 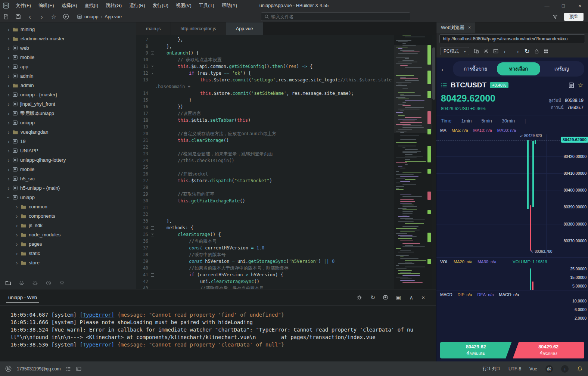 What do you see at coordinates (413, 162) in the screenshot?
I see `minimap` at bounding box center [413, 162].